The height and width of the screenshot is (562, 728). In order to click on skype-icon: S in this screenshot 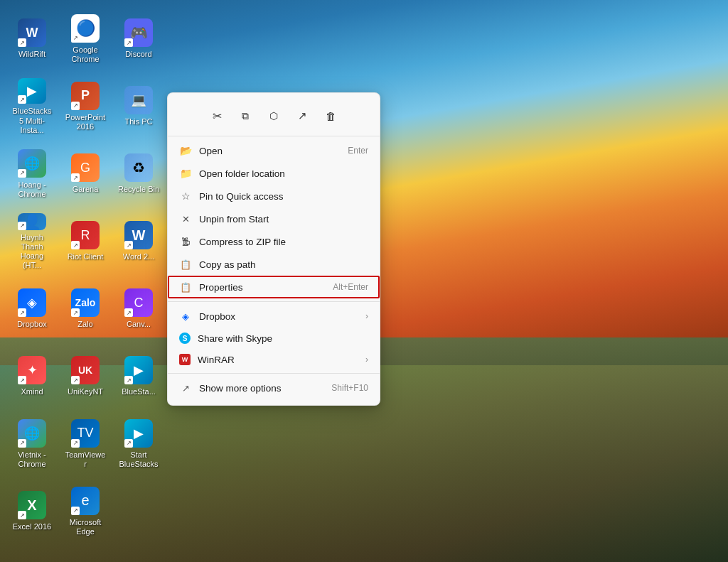, I will do `click(185, 338)`.